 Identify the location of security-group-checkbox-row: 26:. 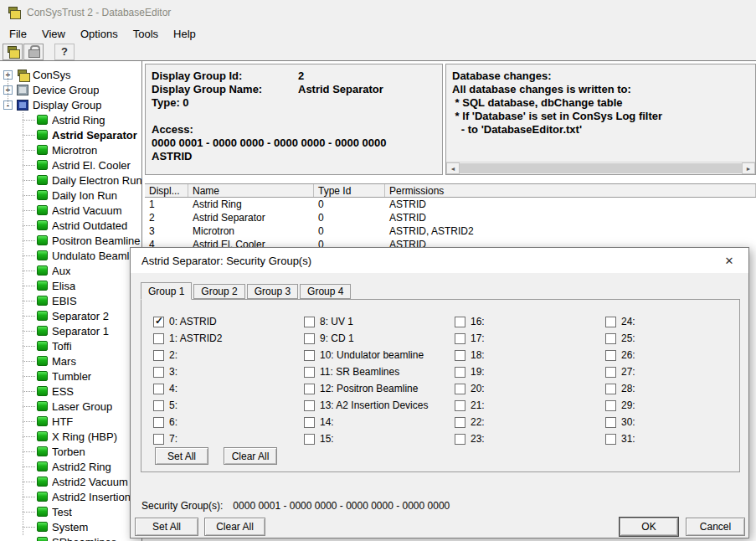
(670, 355).